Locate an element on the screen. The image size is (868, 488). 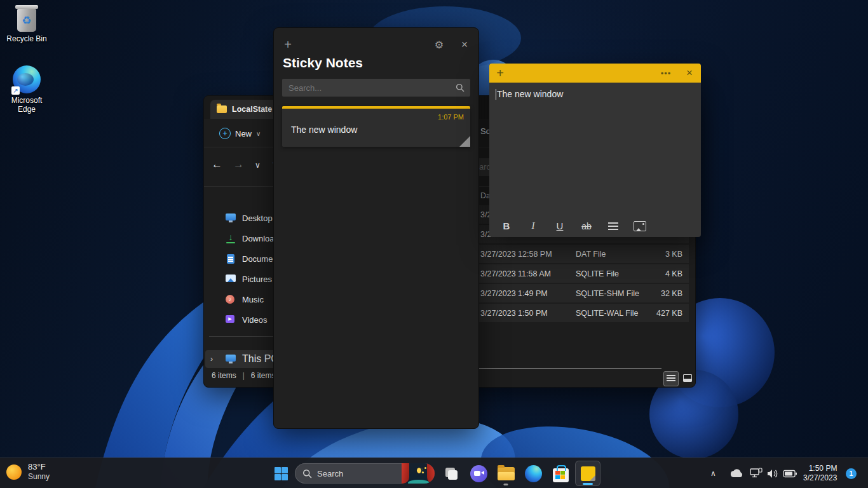
recent-locations-button: ∨ is located at coordinates (258, 165).